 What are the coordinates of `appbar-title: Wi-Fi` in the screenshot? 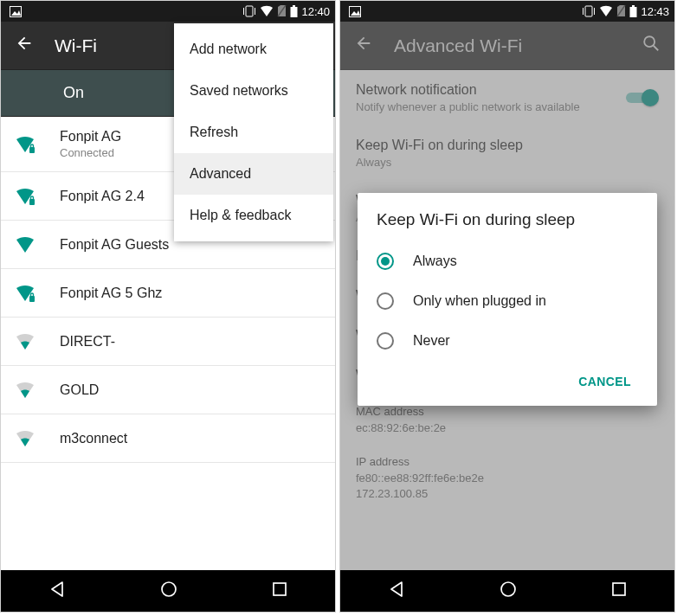 It's located at (76, 46).